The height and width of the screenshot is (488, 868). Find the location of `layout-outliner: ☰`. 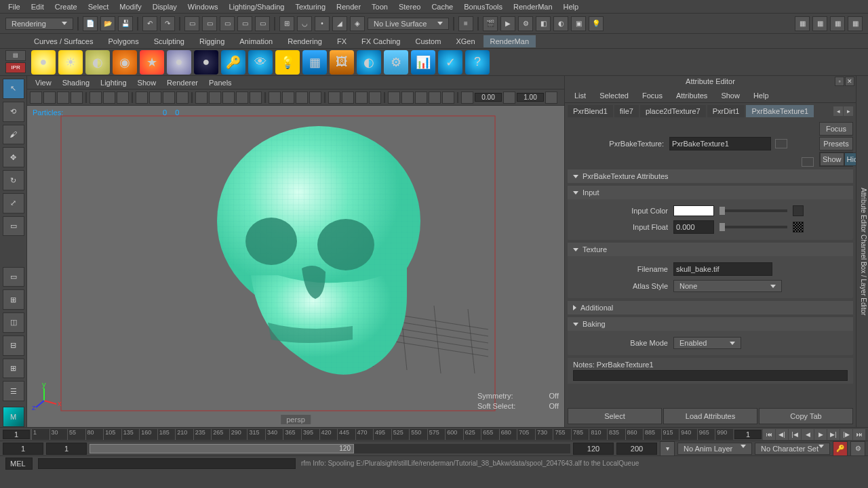

layout-outliner: ☰ is located at coordinates (14, 391).